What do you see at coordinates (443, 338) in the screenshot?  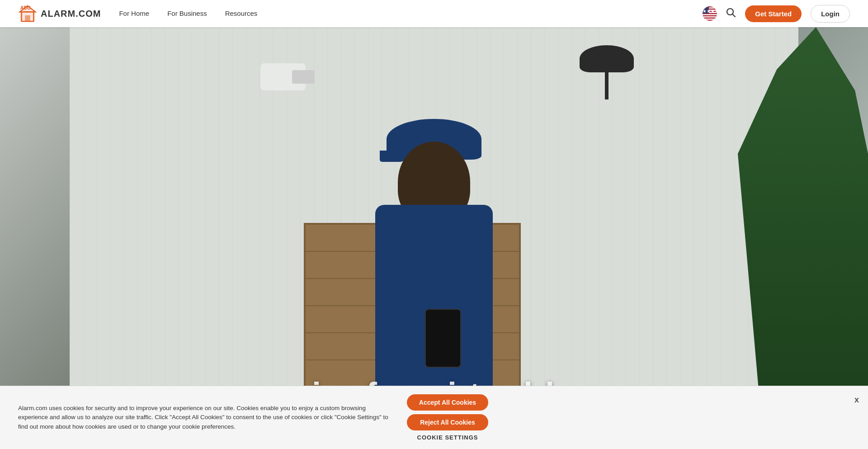 I see `person-phone` at bounding box center [443, 338].